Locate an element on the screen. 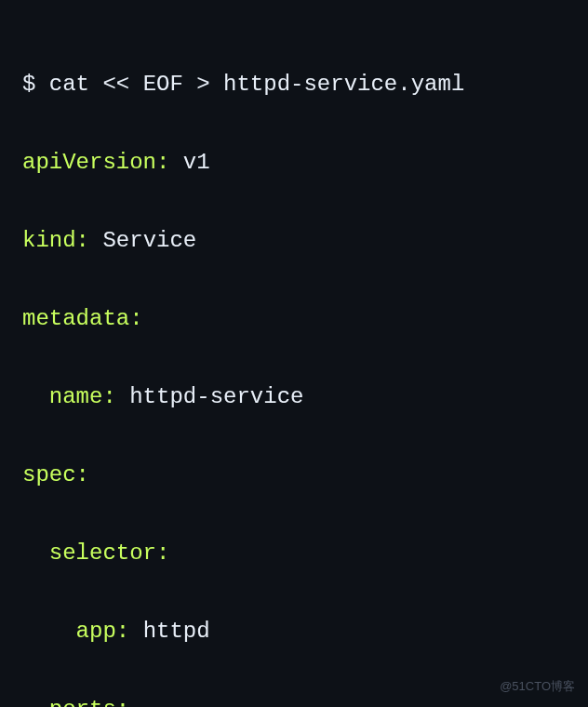 This screenshot has width=588, height=707. yaml-key: app is located at coordinates (97, 631).